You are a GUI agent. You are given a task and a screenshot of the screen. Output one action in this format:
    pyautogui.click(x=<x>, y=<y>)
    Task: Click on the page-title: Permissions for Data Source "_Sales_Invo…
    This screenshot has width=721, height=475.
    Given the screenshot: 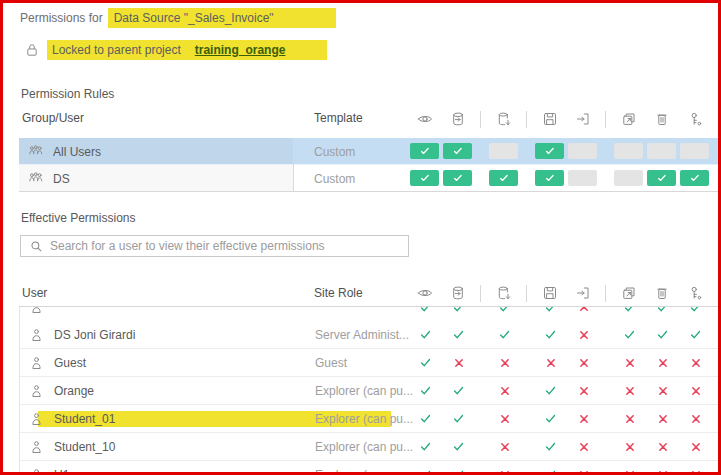 What is the action you would take?
    pyautogui.click(x=178, y=18)
    